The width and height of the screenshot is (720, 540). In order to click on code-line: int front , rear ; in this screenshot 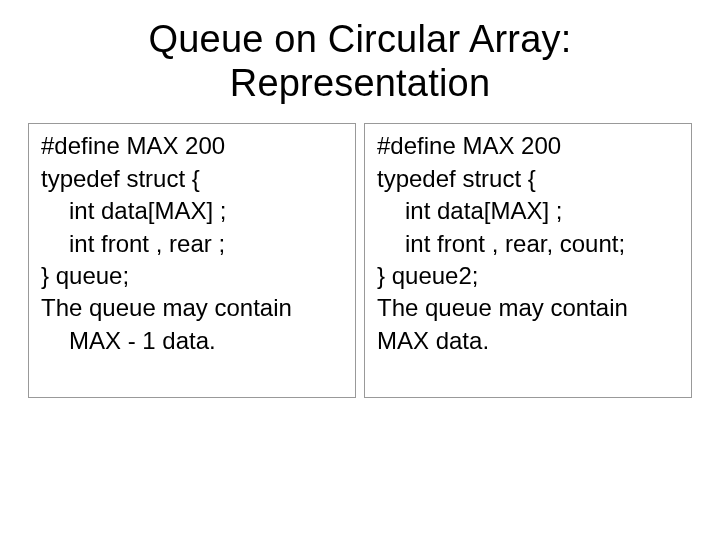, I will do `click(192, 244)`.